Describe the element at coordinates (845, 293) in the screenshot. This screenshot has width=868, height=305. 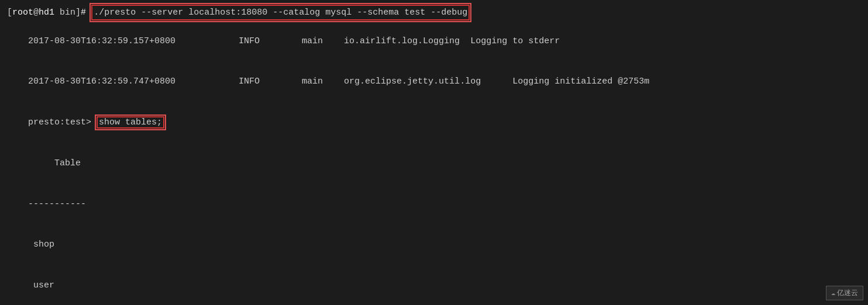
I see `watermark-badge: ☁亿迷云` at that location.